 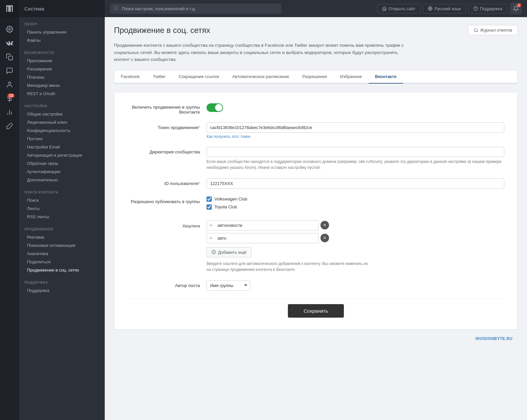 What do you see at coordinates (62, 192) in the screenshot?
I see `search-title: ПОИСК КОНТЕНТА` at bounding box center [62, 192].